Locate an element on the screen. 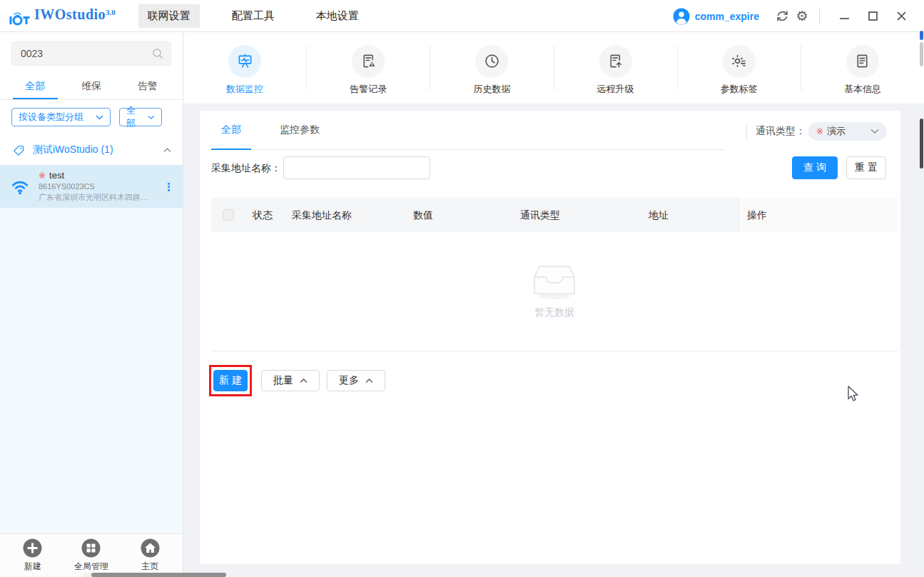  device-group-label: 测试iWoStudio (1) is located at coordinates (98, 150).